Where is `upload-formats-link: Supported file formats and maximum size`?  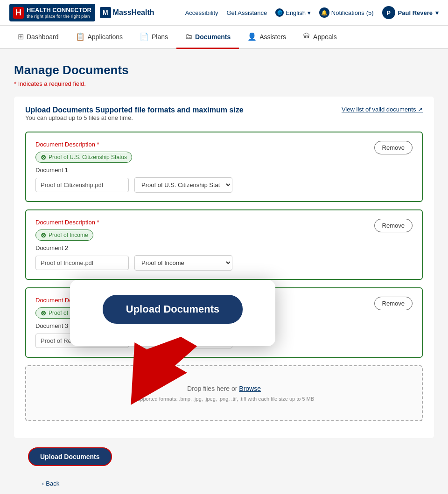 upload-formats-link: Supported file formats and maximum size is located at coordinates (169, 110).